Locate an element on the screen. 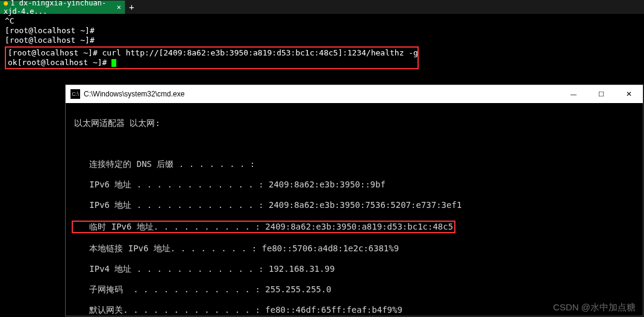 The image size is (644, 317). window-controls is located at coordinates (601, 94).